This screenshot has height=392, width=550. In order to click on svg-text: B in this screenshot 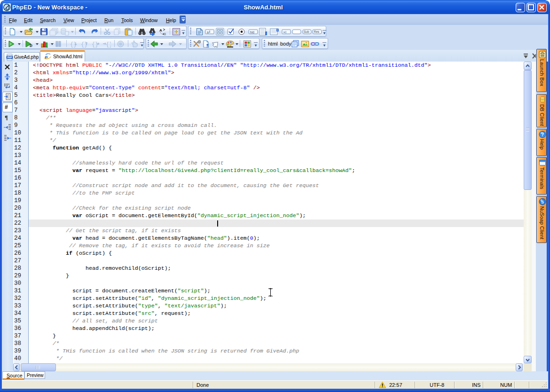, I will do `click(165, 34)`.